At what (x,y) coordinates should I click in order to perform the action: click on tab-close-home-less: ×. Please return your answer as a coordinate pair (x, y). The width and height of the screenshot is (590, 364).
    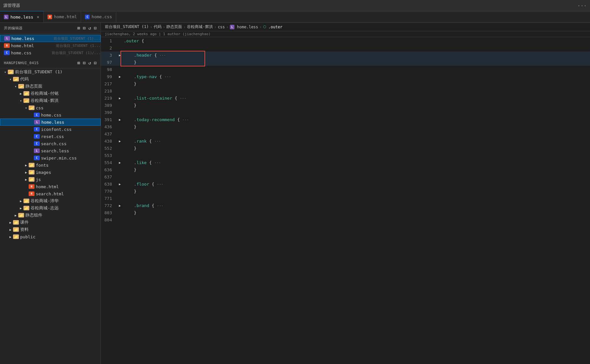
    Looking at the image, I should click on (38, 17).